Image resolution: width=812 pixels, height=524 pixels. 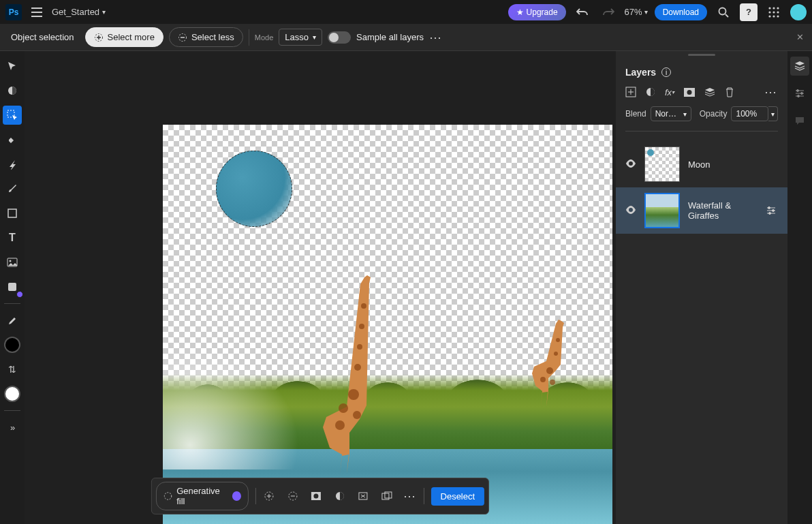 What do you see at coordinates (636, 12) in the screenshot?
I see `zoom-level: 67% ▾` at bounding box center [636, 12].